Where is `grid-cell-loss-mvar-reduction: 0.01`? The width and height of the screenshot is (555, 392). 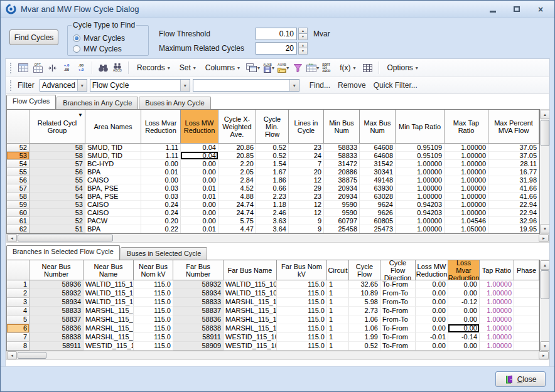
grid-cell-loss-mvar-reduction: 0.01 is located at coordinates (161, 172).